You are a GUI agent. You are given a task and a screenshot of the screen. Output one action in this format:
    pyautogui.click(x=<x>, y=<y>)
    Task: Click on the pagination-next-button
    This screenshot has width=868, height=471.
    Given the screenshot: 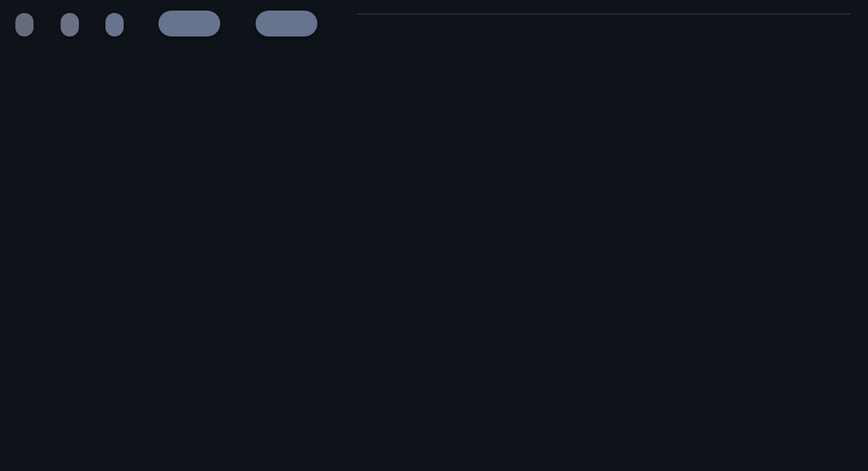 What is the action you would take?
    pyautogui.click(x=114, y=25)
    